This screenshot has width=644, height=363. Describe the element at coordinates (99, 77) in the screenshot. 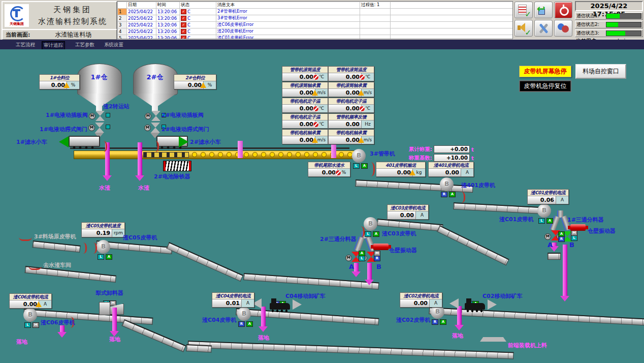

I see `silo-label: 1#仓` at that location.